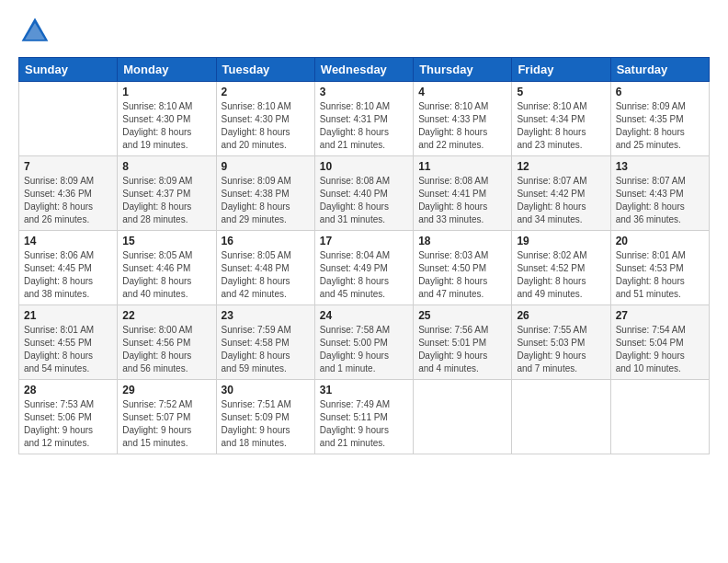  Describe the element at coordinates (462, 275) in the screenshot. I see `day-info: Sunrise: 8:03 AM Sunset: 4:50 PM Dayligh…` at that location.